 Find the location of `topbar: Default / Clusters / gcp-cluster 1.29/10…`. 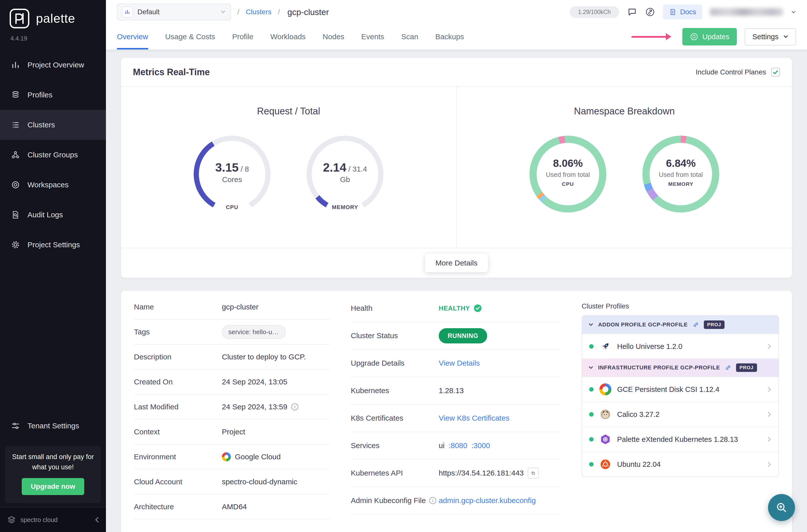

topbar: Default / Clusters / gcp-cluster 1.29/10… is located at coordinates (456, 12).